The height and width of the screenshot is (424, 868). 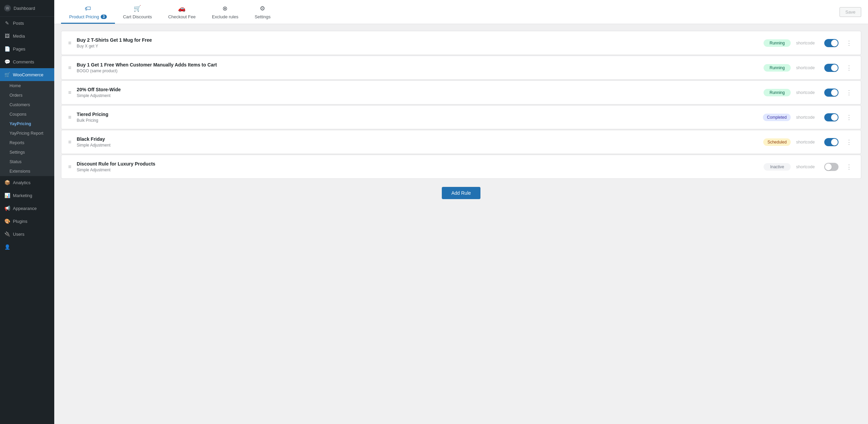 What do you see at coordinates (417, 96) in the screenshot?
I see `rule-subtitle: Simple Adjustment` at bounding box center [417, 96].